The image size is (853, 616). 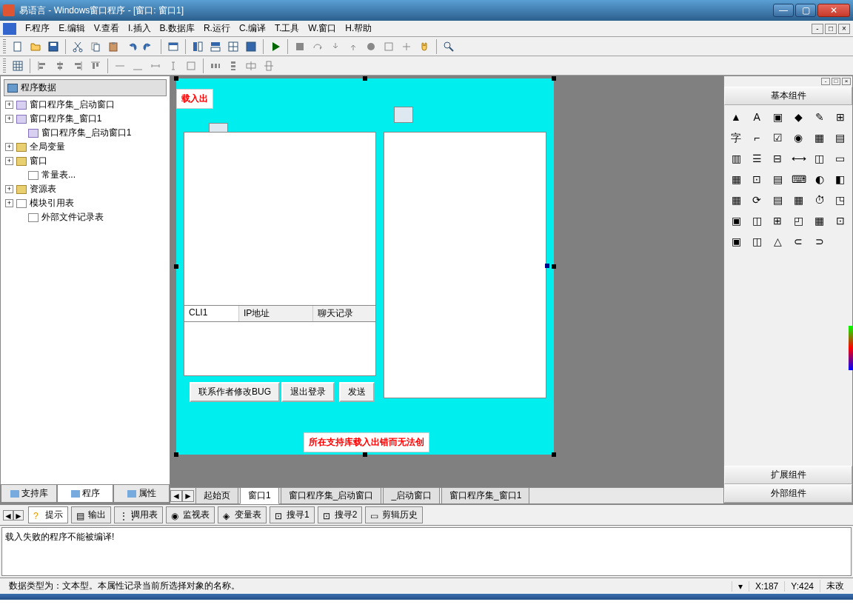 What do you see at coordinates (8, 515) in the screenshot?
I see `output-tab-prev: ◄` at bounding box center [8, 515].